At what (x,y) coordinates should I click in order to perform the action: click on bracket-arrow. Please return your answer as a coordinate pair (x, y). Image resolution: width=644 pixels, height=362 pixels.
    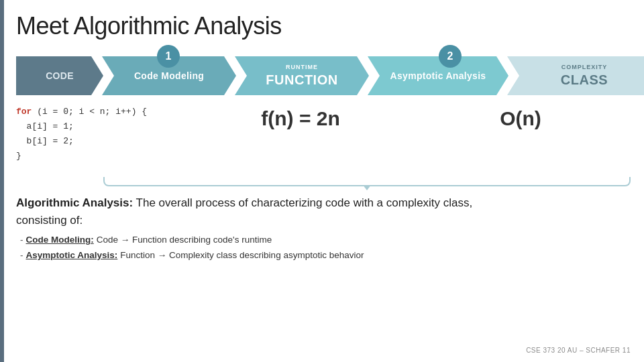
    Looking at the image, I should click on (367, 188).